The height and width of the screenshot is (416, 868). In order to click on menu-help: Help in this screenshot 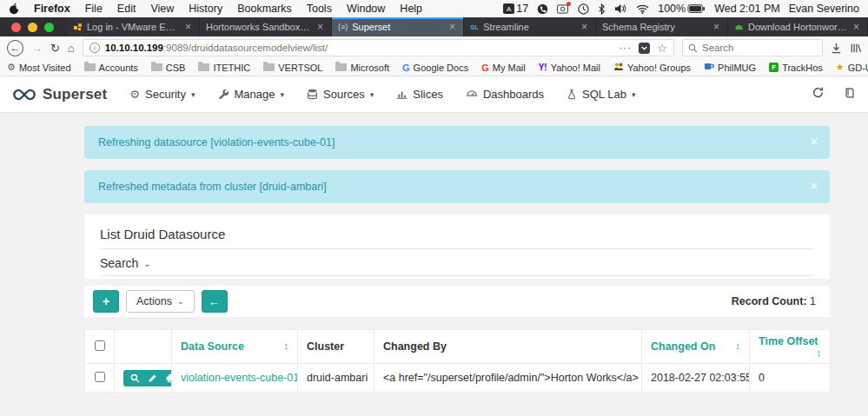, I will do `click(411, 9)`.